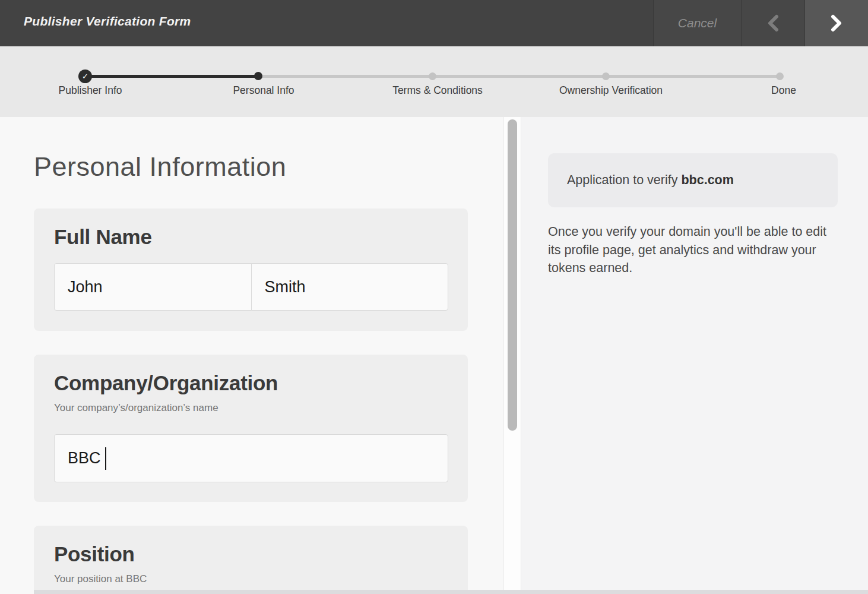 This screenshot has height=594, width=868. I want to click on step-terms-dot, so click(432, 76).